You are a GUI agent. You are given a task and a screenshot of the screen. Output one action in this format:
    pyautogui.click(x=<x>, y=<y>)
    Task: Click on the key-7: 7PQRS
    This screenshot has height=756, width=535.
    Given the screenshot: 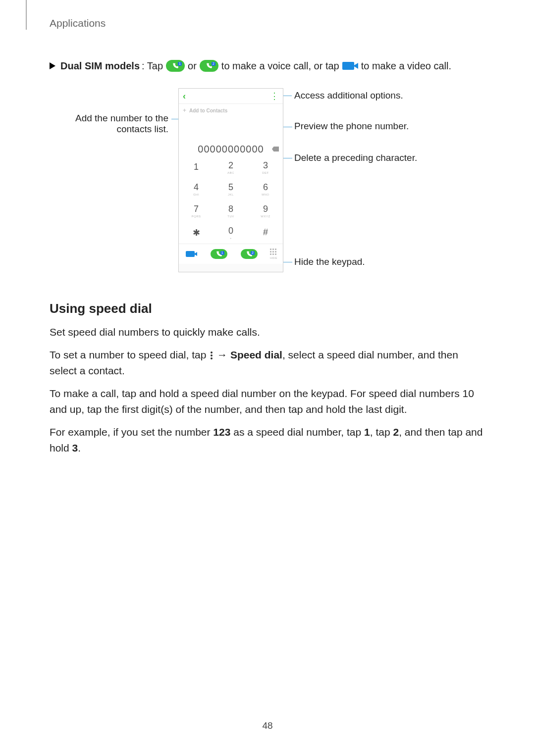 What is the action you would take?
    pyautogui.click(x=196, y=211)
    